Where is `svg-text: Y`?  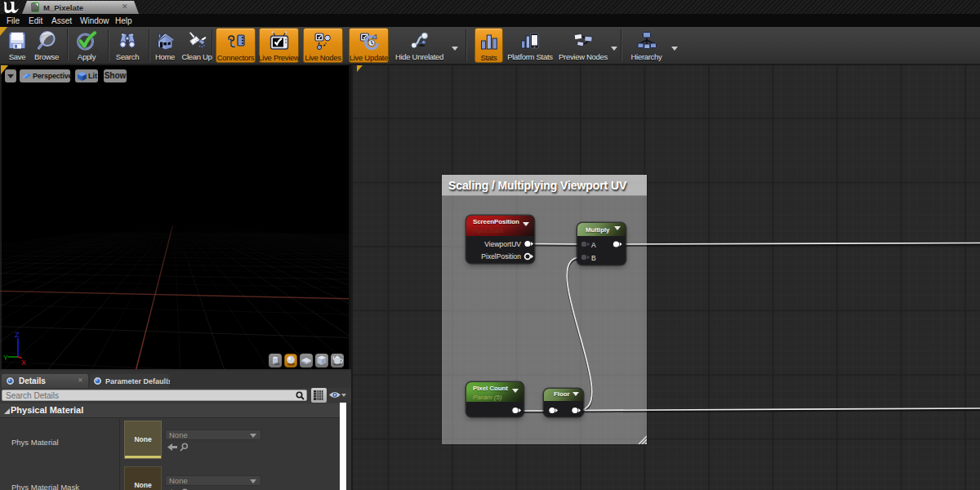 svg-text: Y is located at coordinates (6, 358).